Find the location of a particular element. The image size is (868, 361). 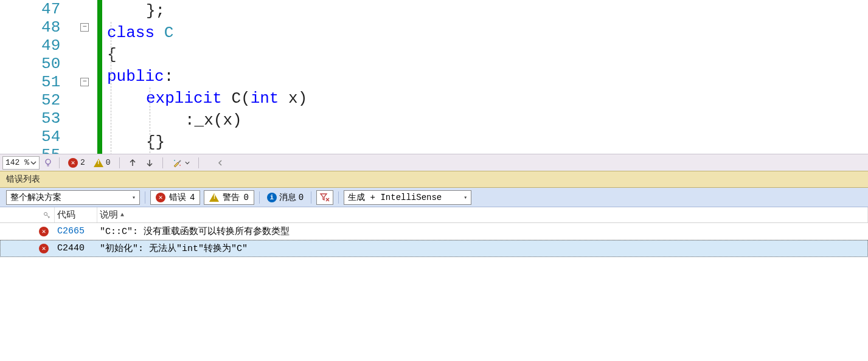

warnings-filter-count: 0 is located at coordinates (246, 198).